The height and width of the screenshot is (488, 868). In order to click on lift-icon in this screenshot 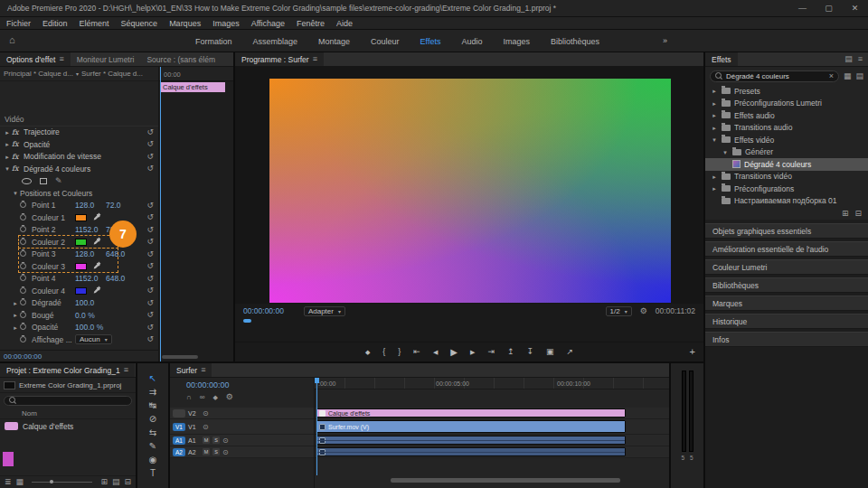, I will do `click(511, 352)`.